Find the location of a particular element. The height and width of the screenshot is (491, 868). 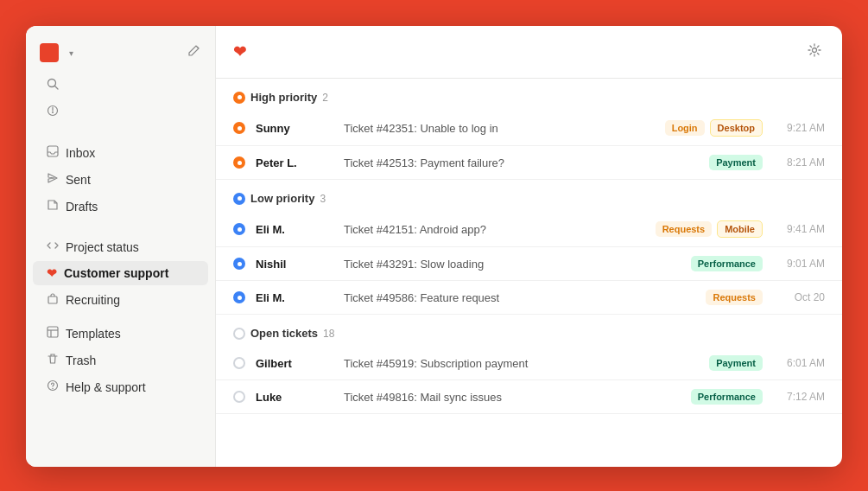

filter-button is located at coordinates (787, 52).